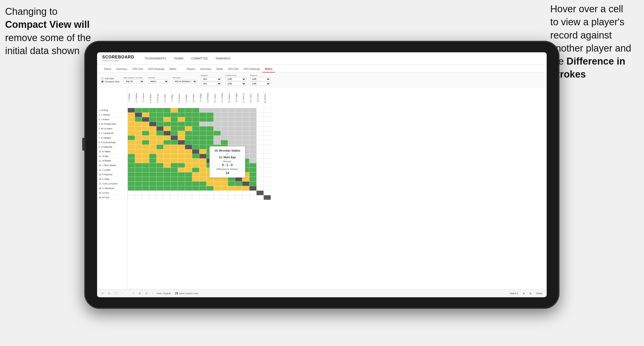  Describe the element at coordinates (191, 69) in the screenshot. I see `tab-players: Players` at that location.